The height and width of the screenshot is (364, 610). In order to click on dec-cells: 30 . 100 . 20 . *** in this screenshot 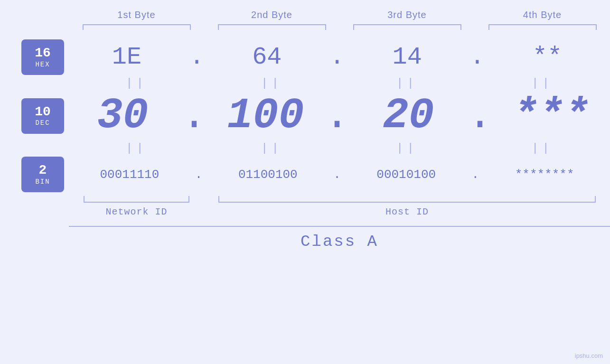, I will do `click(337, 116)`.